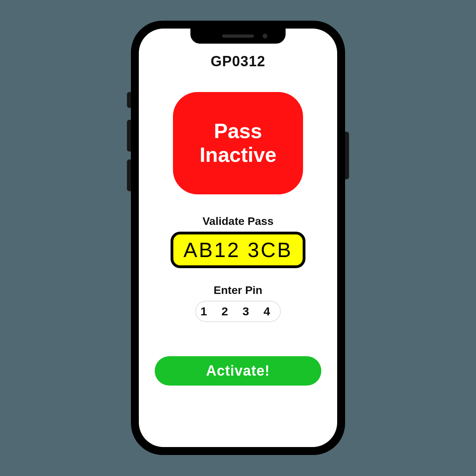  Describe the element at coordinates (238, 143) in the screenshot. I see `pass-status-card: Pass Inactive` at that location.